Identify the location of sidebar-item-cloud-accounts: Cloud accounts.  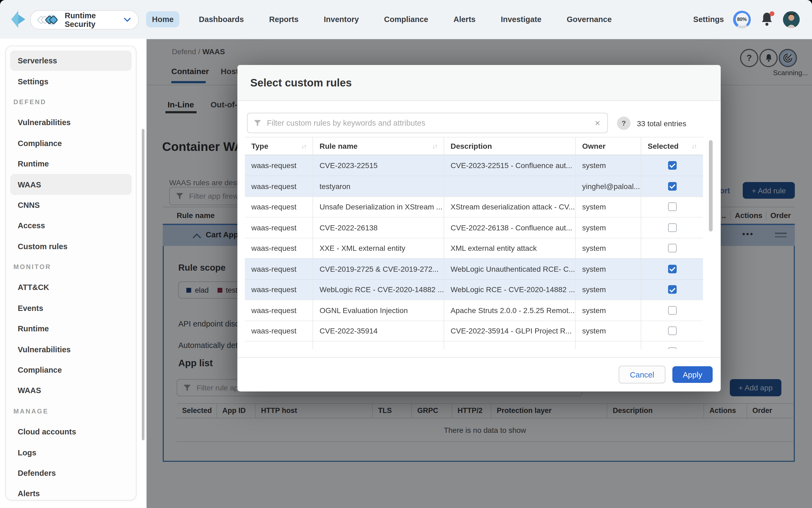
(71, 432).